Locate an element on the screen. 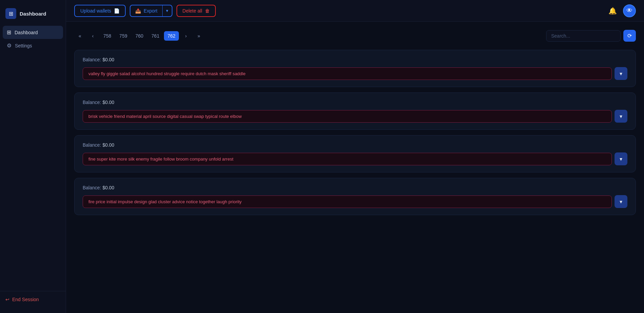 Image resolution: width=644 pixels, height=313 pixels. search-input is located at coordinates (583, 36).